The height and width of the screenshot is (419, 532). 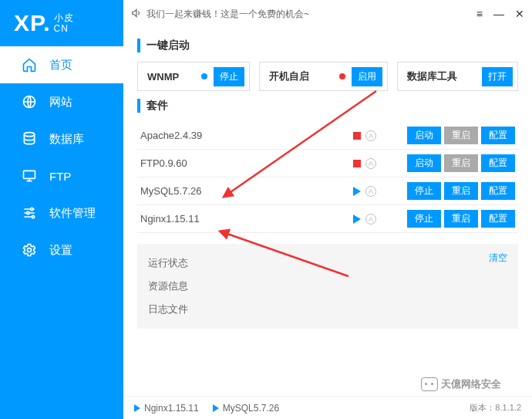 What do you see at coordinates (62, 213) in the screenshot?
I see `sidebar-item-soft: 软件管理` at bounding box center [62, 213].